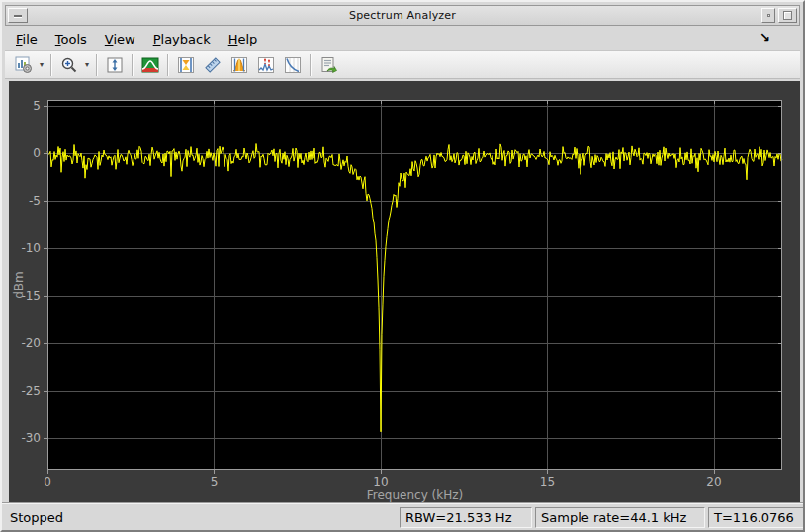  Describe the element at coordinates (402, 517) in the screenshot. I see `statusbar: Stopped RBW=21.533 Hz Sample rate=44.1 k…` at that location.